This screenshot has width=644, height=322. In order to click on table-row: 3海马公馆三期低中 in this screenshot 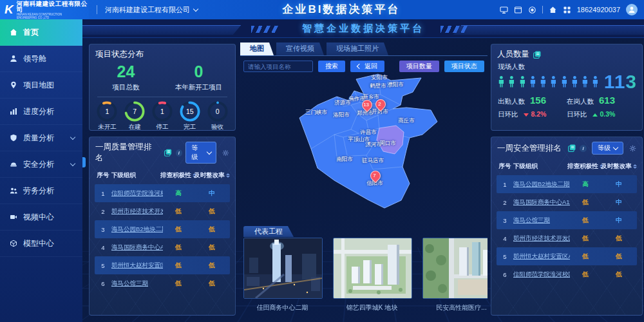, I will do `click(567, 220)`.